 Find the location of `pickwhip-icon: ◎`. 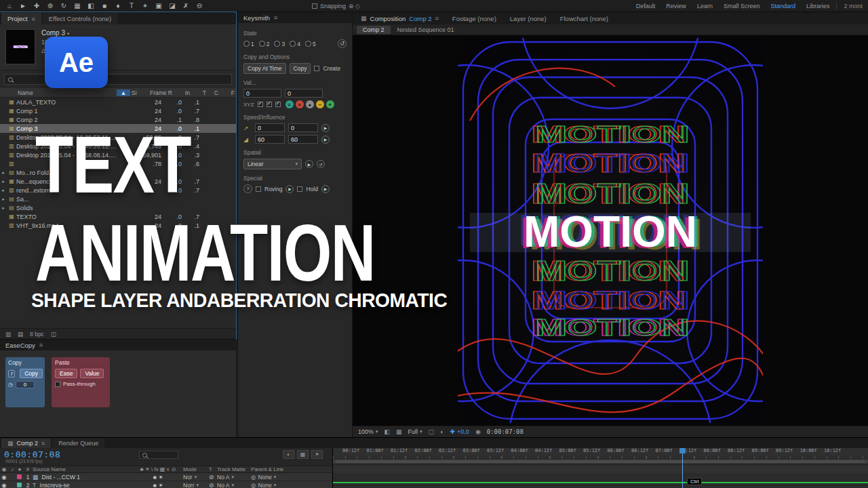

pickwhip-icon: ◎ is located at coordinates (254, 477).